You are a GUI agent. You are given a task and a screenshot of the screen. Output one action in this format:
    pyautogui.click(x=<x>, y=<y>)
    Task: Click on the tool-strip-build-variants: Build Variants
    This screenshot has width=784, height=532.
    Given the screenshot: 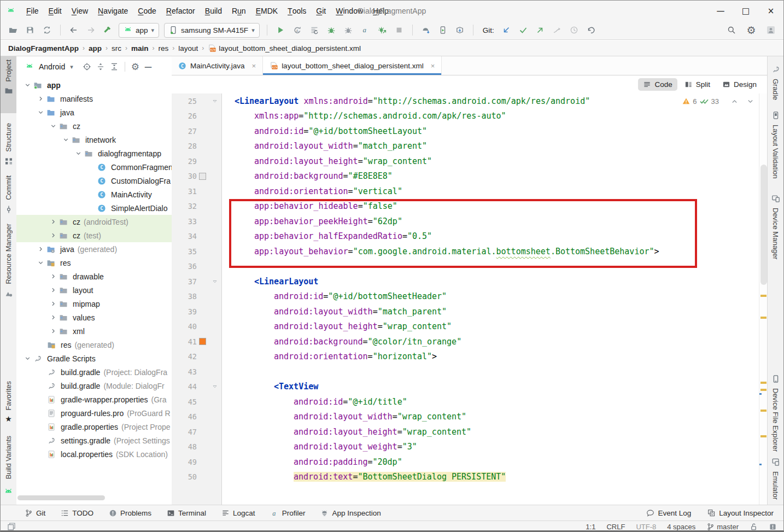 What is the action you would take?
    pyautogui.click(x=9, y=456)
    